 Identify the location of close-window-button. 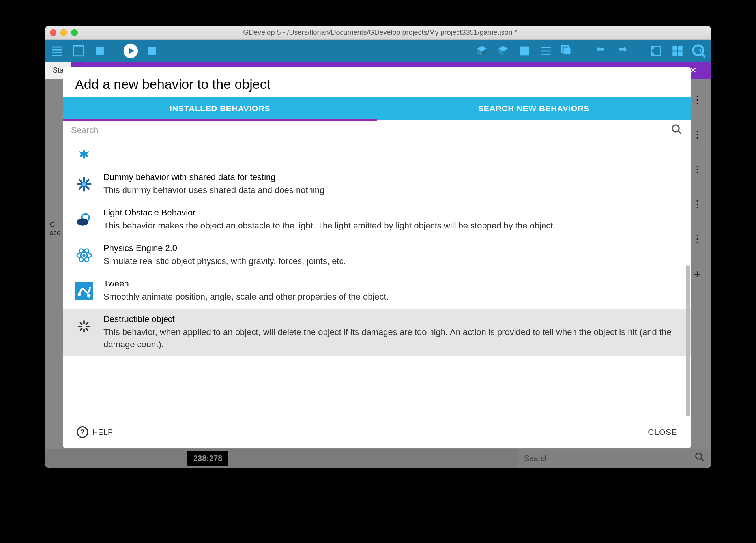
(53, 32).